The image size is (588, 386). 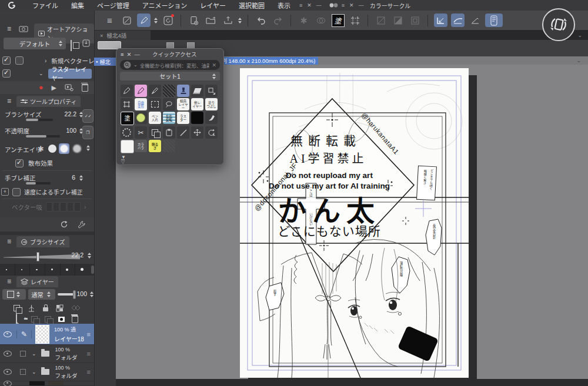 What do you see at coordinates (42, 192) in the screenshot?
I see `speed-stabilization-row: + 速度による手ブレ補正` at bounding box center [42, 192].